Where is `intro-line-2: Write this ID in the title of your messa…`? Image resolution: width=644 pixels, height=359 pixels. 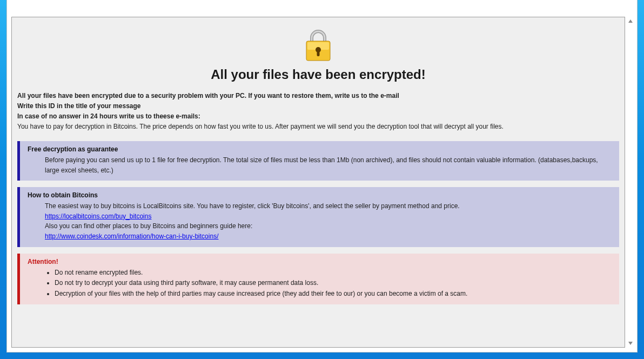
intro-line-2: Write this ID in the title of your messa… is located at coordinates (318, 106).